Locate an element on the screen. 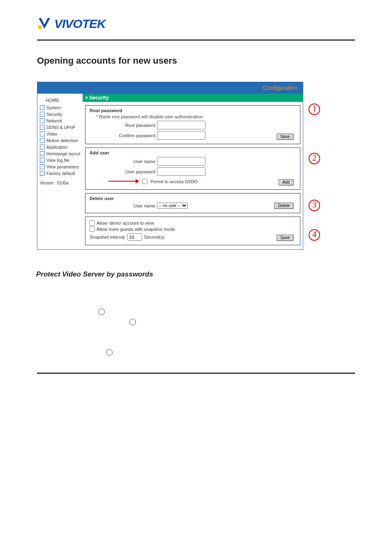  del-title: Delete user is located at coordinates (193, 198).